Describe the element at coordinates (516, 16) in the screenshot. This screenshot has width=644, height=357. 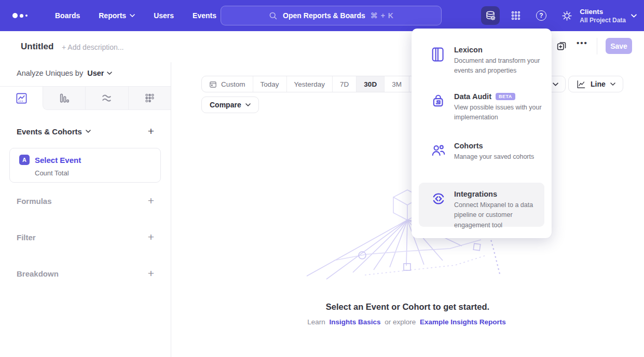
I see `apps-grid-button` at that location.